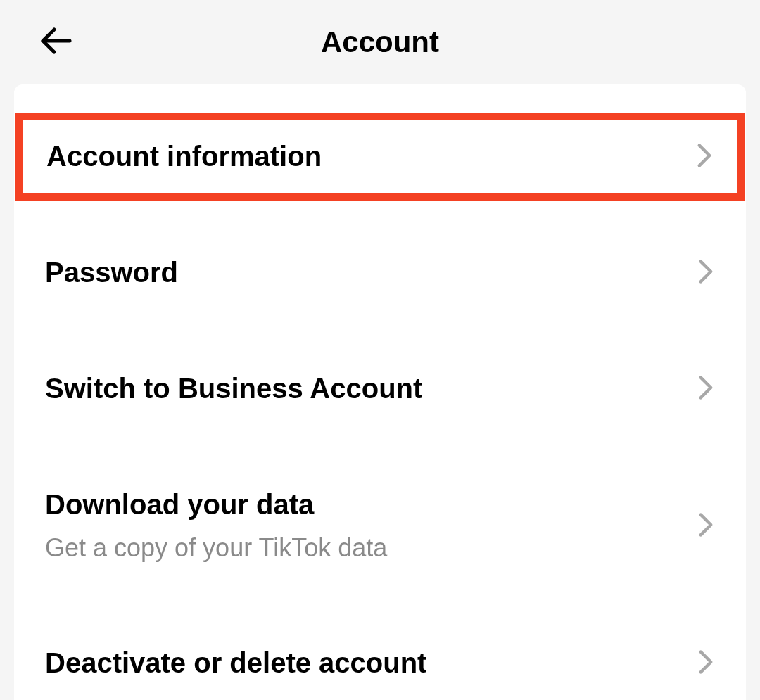 This screenshot has width=760, height=700. What do you see at coordinates (107, 273) in the screenshot?
I see `item-content: Password` at bounding box center [107, 273].